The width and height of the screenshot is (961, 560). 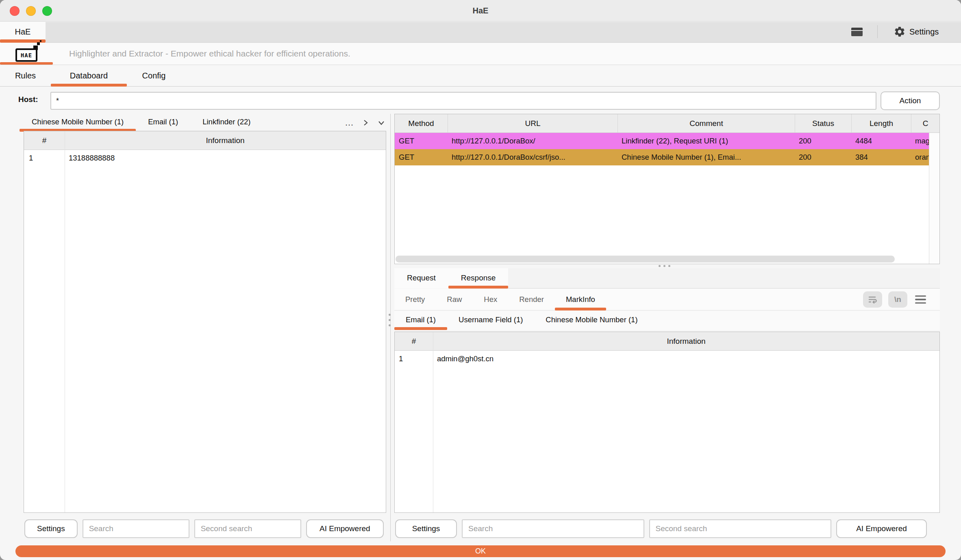 I want to click on table-row: 1 admin@gh0st.cn, so click(x=667, y=359).